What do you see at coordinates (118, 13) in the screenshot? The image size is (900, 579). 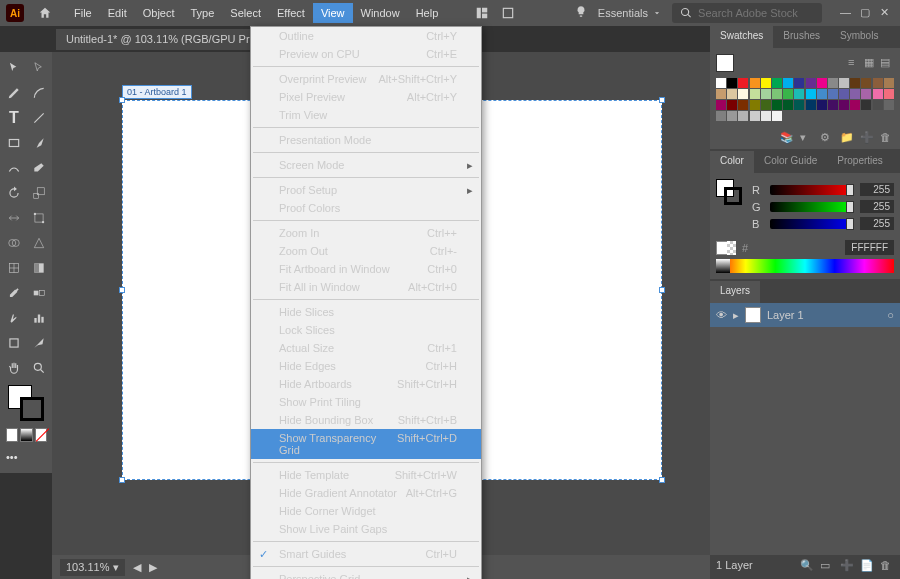 I see `menu-edit: Edit` at bounding box center [118, 13].